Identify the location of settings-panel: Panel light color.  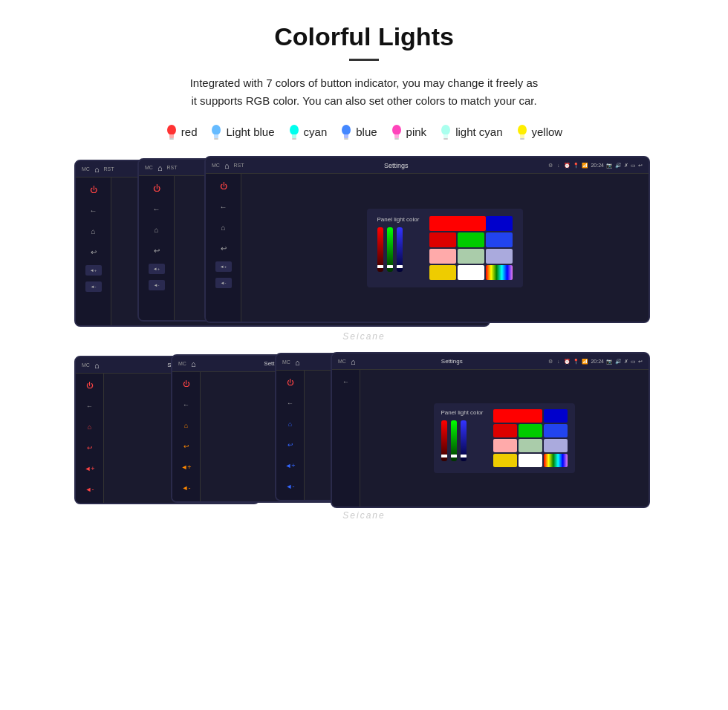
(446, 248).